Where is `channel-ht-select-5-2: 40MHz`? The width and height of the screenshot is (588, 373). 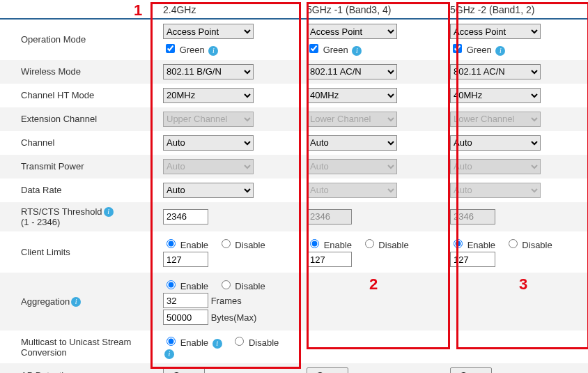
channel-ht-select-5-2: 40MHz is located at coordinates (495, 96).